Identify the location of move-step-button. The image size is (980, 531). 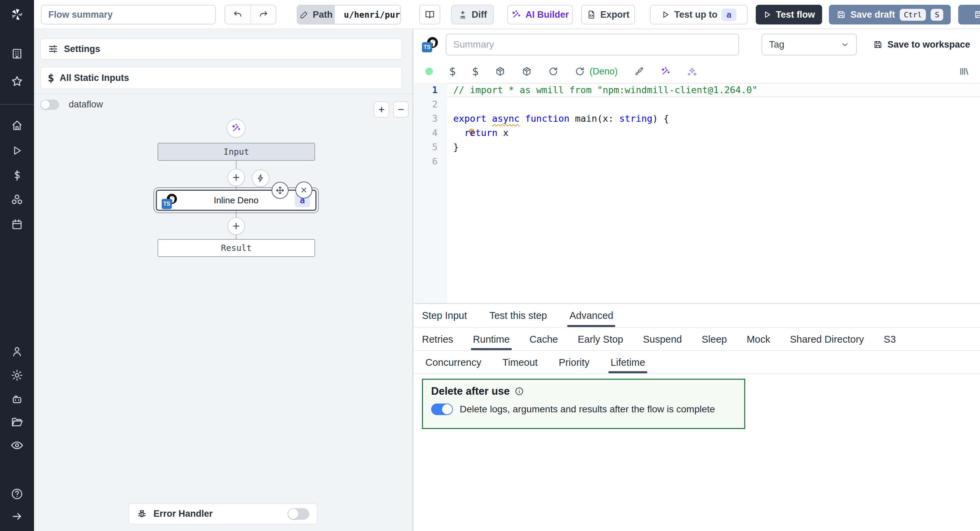
(280, 190).